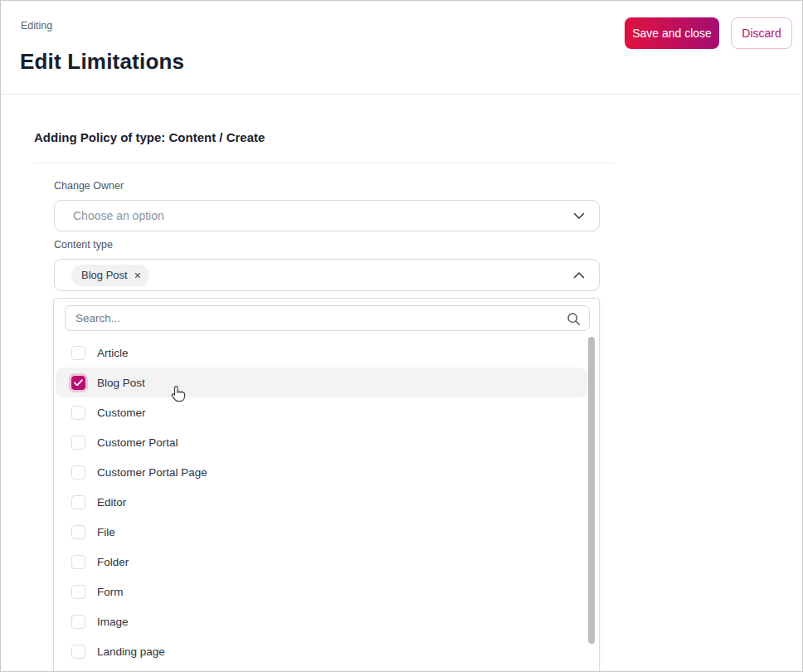 This screenshot has height=672, width=803. Describe the element at coordinates (113, 622) in the screenshot. I see `option-label: Image` at that location.